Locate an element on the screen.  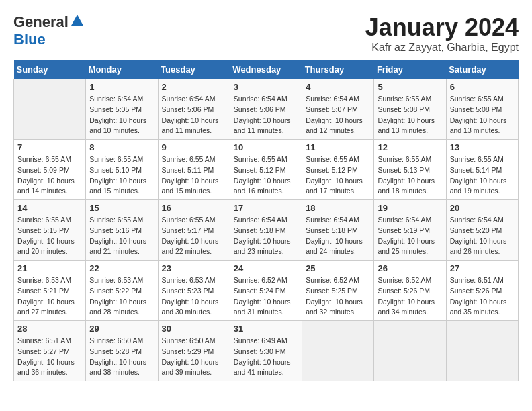
calendar-cell: 16Sunrise: 6:55 AM Sunset: 5:17 PM Dayli… is located at coordinates (193, 230).